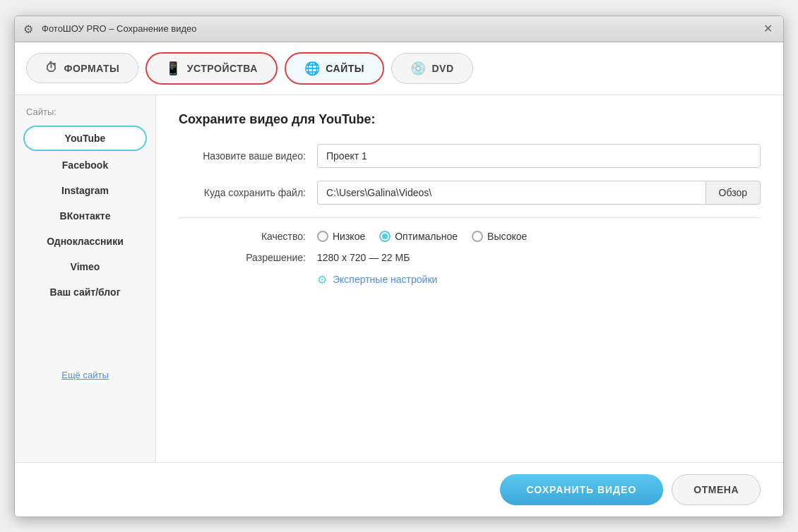 The image size is (798, 532). What do you see at coordinates (174, 68) in the screenshot?
I see `devices-icon: 📱` at bounding box center [174, 68].